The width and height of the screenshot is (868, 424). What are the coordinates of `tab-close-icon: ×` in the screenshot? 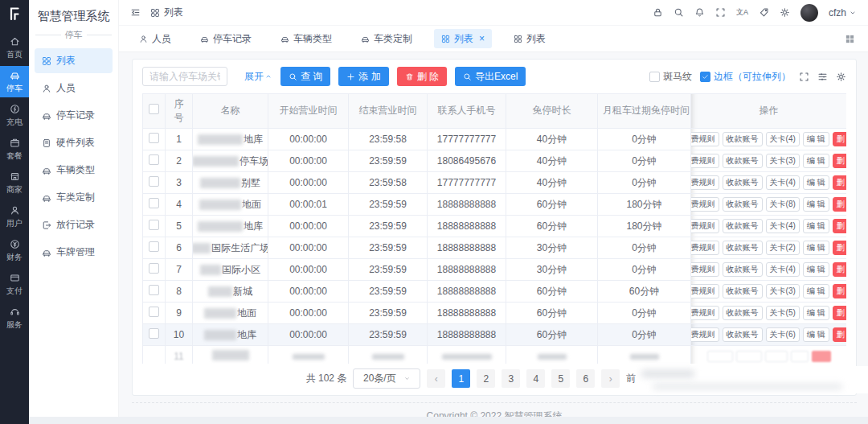 It's located at (482, 39).